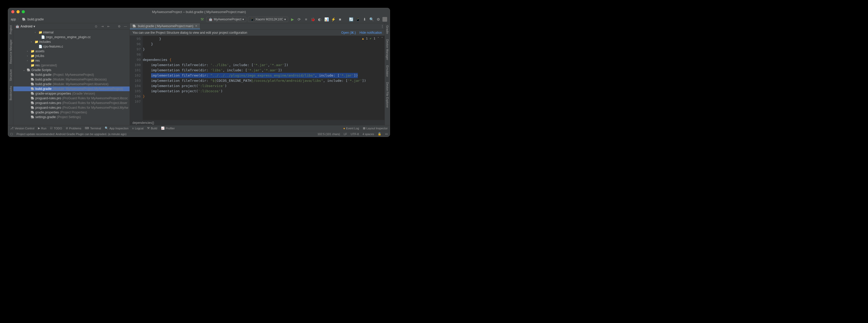 This screenshot has width=868, height=323. What do you see at coordinates (11, 75) in the screenshot?
I see `structure-tool-button: Structure` at bounding box center [11, 75].